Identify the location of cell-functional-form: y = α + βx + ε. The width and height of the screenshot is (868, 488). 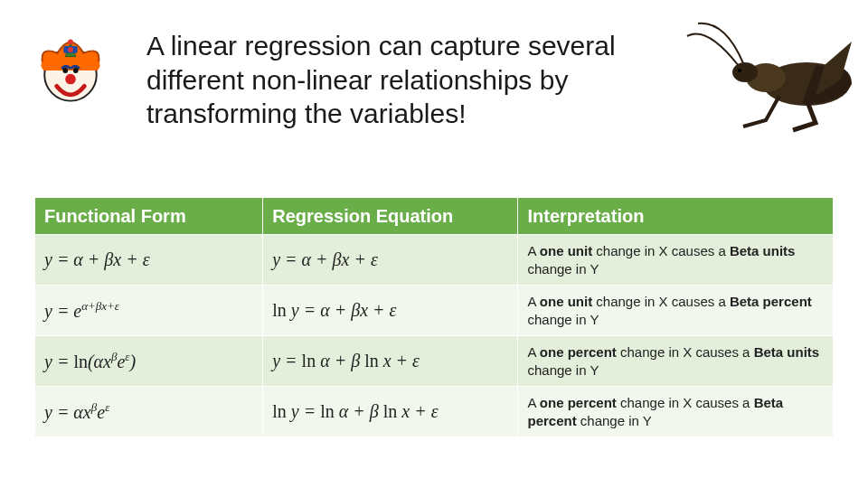
(149, 260).